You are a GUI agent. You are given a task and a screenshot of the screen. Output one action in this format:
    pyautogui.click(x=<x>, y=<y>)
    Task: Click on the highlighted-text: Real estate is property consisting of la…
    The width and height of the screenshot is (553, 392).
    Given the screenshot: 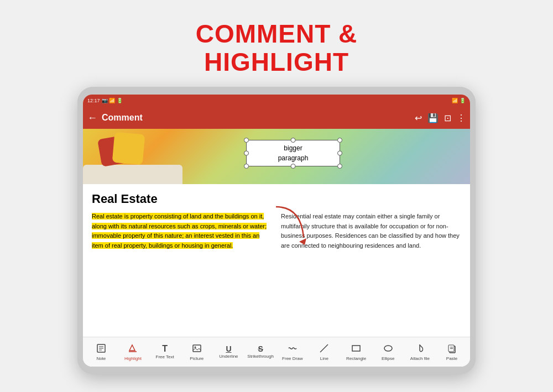 What is the action you would take?
    pyautogui.click(x=179, y=231)
    